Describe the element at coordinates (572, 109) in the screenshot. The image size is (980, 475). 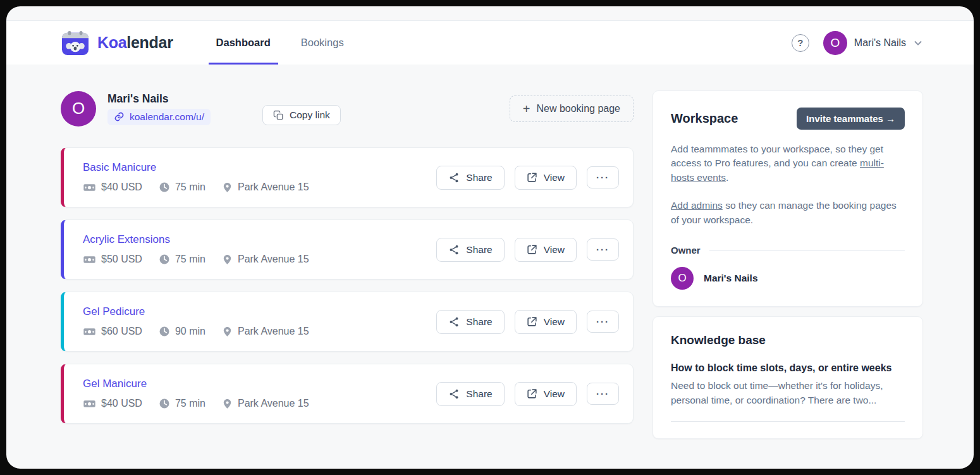
I see `new-booking-page-button: + New booking page` at that location.